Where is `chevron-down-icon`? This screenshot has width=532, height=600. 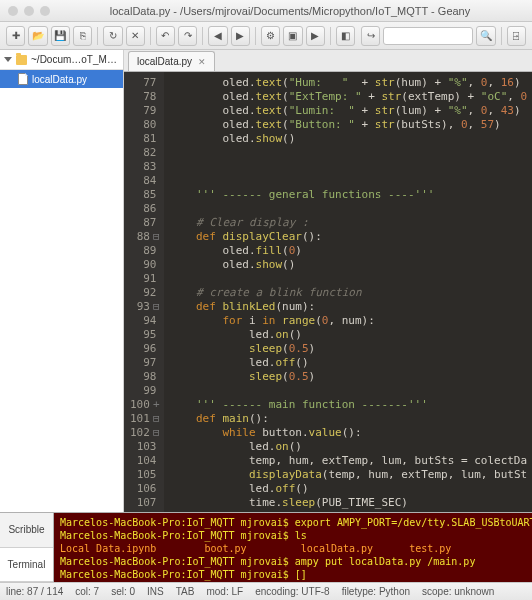
chevron-down-icon is located at coordinates (8, 60).